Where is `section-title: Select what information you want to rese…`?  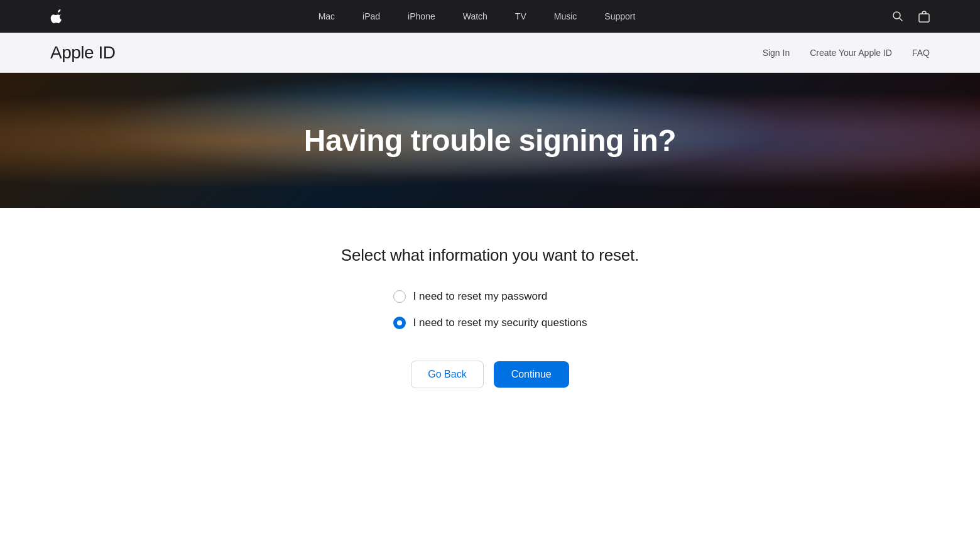 section-title: Select what information you want to rese… is located at coordinates (490, 255).